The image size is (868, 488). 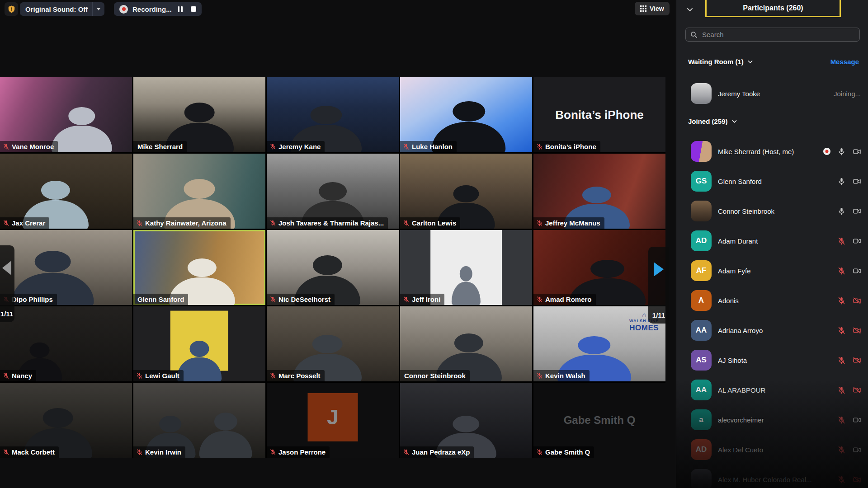 I want to click on original-sound-menu, so click(x=99, y=9).